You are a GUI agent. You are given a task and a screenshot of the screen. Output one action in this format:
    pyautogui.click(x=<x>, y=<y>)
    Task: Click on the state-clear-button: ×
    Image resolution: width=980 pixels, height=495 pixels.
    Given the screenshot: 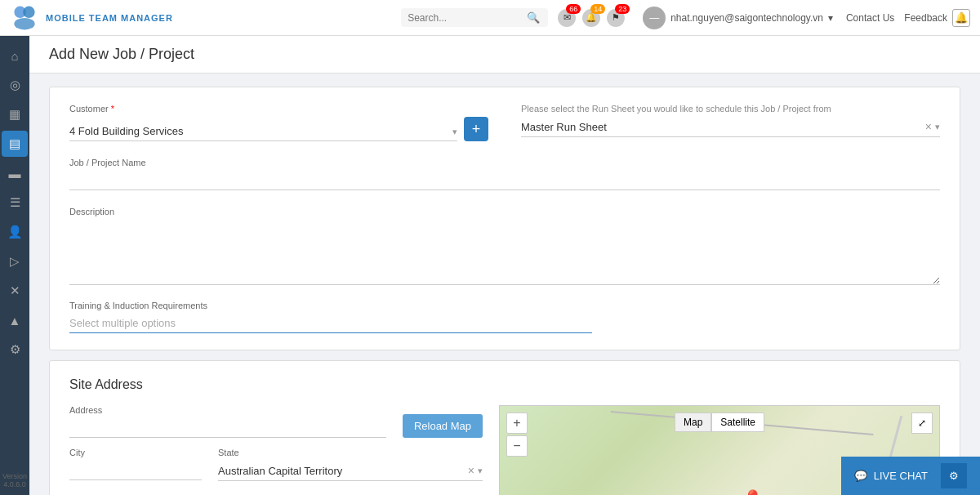 What is the action you would take?
    pyautogui.click(x=471, y=470)
    